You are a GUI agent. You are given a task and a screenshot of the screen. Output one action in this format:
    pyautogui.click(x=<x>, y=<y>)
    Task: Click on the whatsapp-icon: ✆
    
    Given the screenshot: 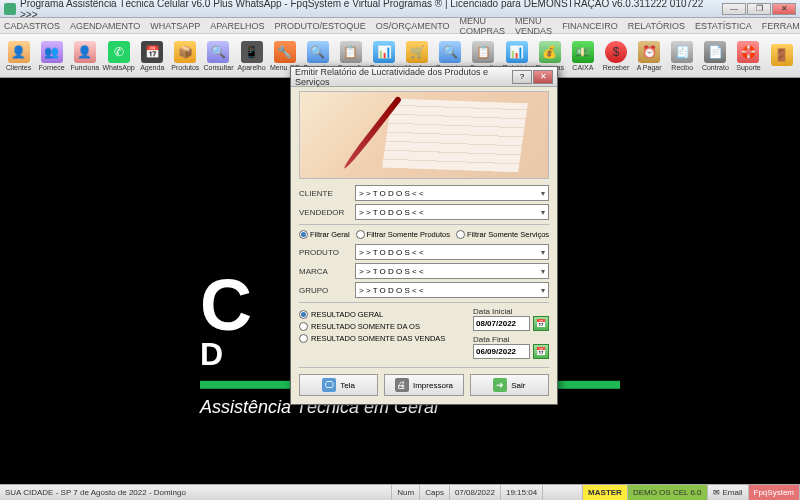 What is the action you would take?
    pyautogui.click(x=119, y=52)
    